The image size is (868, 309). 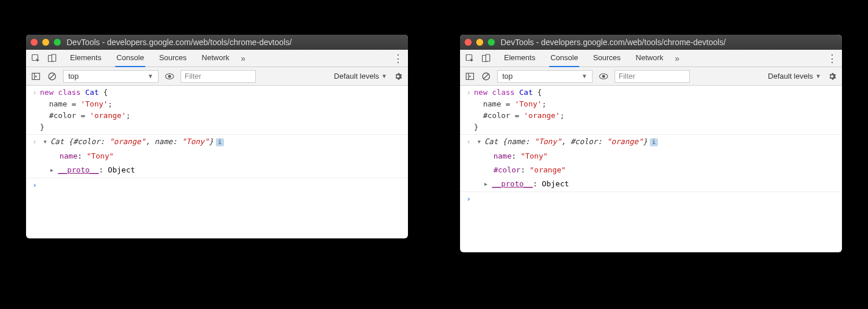 What do you see at coordinates (651, 142) in the screenshot?
I see `console-result: ‹ Cat {name: "Tony", #color: "orange"}i` at bounding box center [651, 142].